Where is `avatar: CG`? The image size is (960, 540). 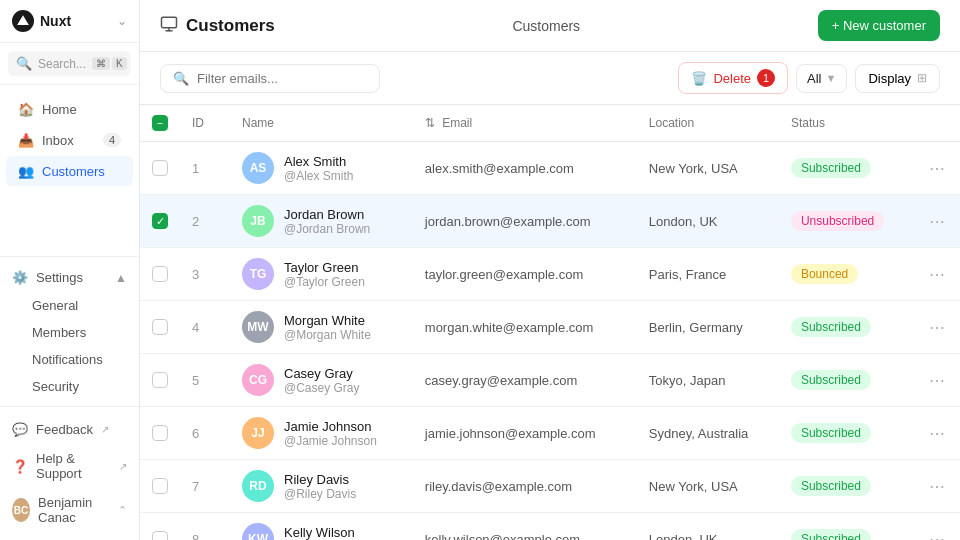
avatar: CG is located at coordinates (258, 380).